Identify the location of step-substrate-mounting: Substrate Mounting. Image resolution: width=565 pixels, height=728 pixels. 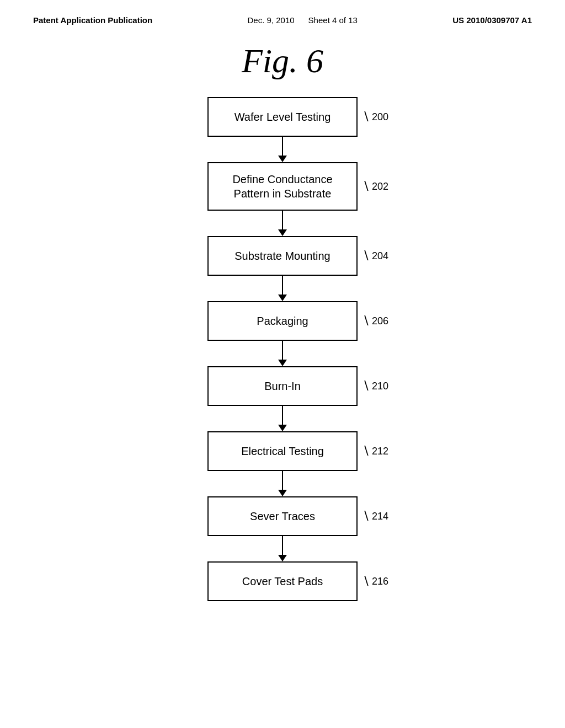
(282, 256).